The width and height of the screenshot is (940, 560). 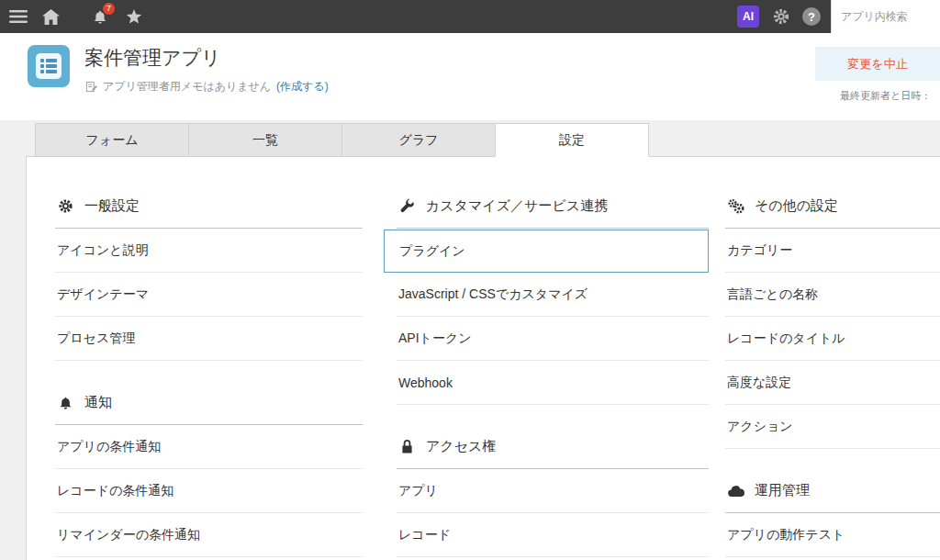 I want to click on tab-list: 一覧, so click(x=265, y=140).